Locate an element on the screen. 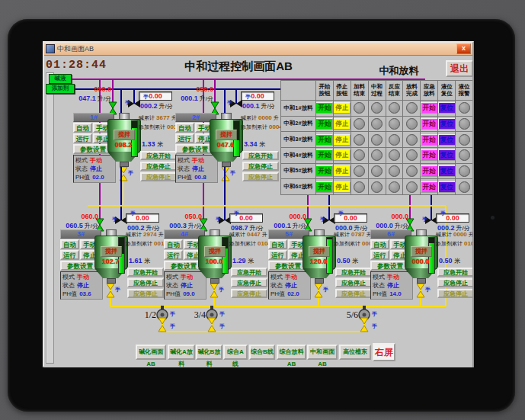  nav-button-4: 综合A线 is located at coordinates (235, 352).